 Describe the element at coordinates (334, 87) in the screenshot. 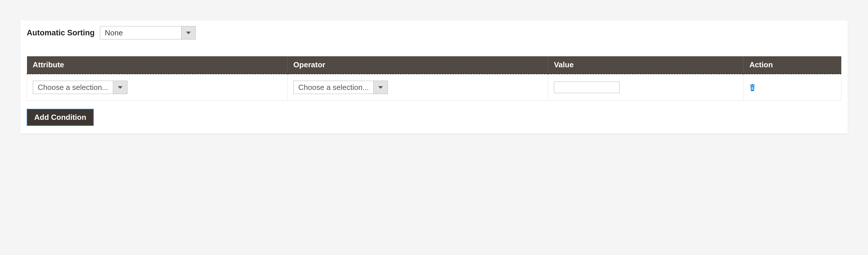

I see `operator-select-value: Choose a selection...` at that location.